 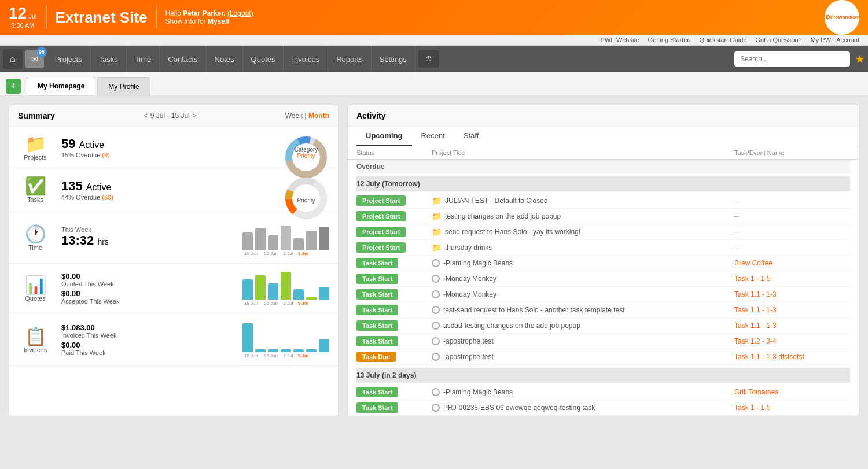 I want to click on nav-item-quotes: Quotes, so click(x=264, y=59).